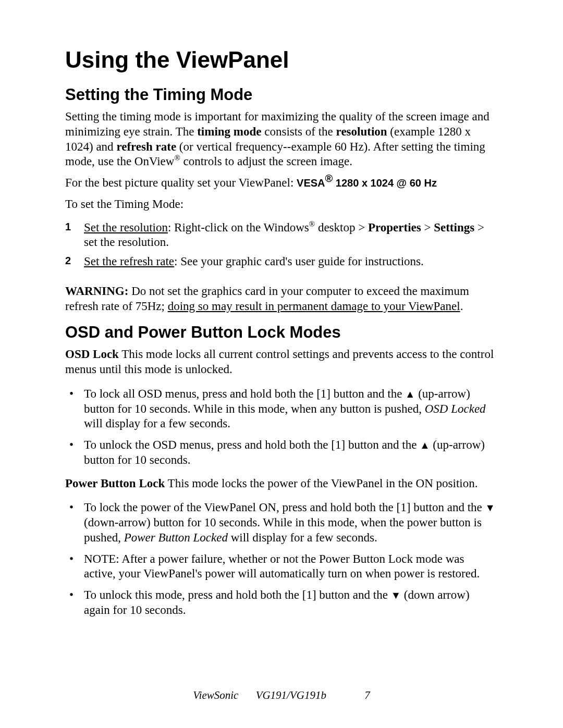 This screenshot has width=563, height=728. What do you see at coordinates (181, 182) in the screenshot?
I see `text: For the best picture quality set your Vi…` at bounding box center [181, 182].